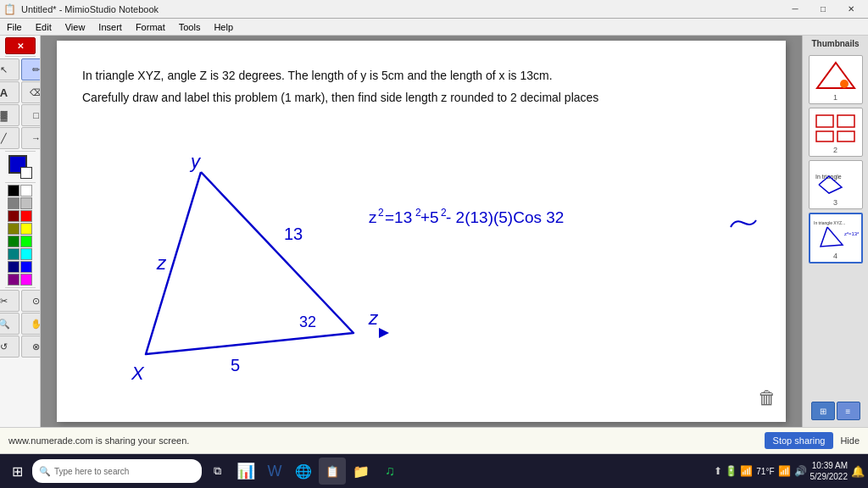 The height and width of the screenshot is (488, 868). What do you see at coordinates (92, 471) in the screenshot?
I see `search-placeholder: Type here to search` at bounding box center [92, 471].